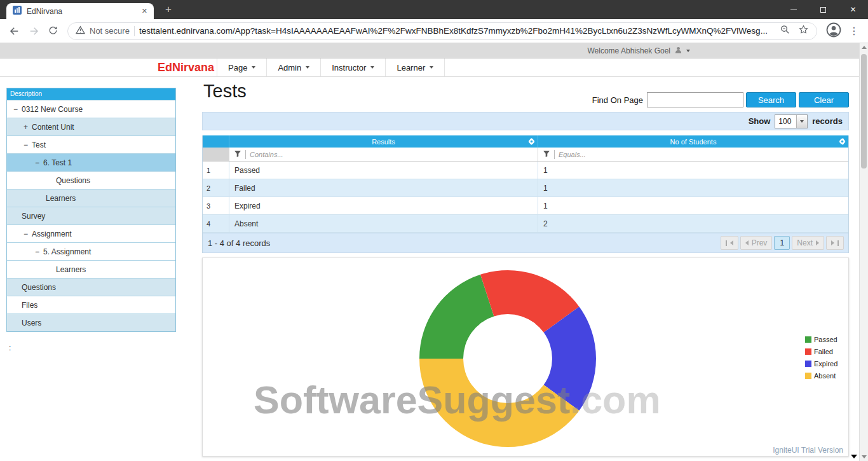  Describe the element at coordinates (693, 154) in the screenshot. I see `students-filter-input: Equals...` at that location.